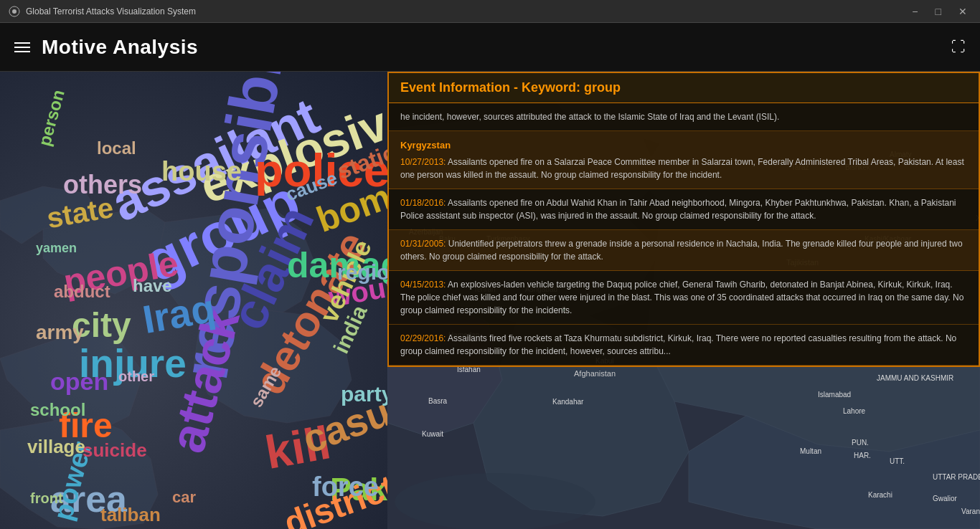  I want to click on event-date: 10/27/2013:, so click(423, 162).